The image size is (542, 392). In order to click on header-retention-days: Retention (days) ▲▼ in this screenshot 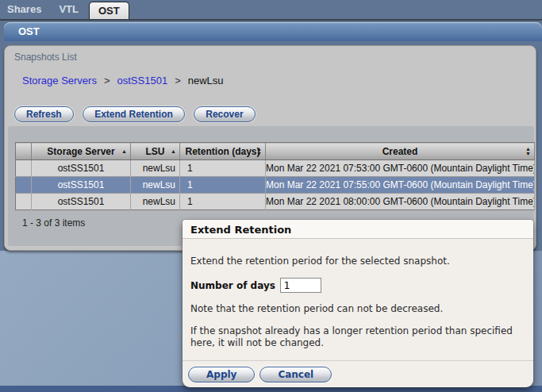, I will do `click(223, 152)`.